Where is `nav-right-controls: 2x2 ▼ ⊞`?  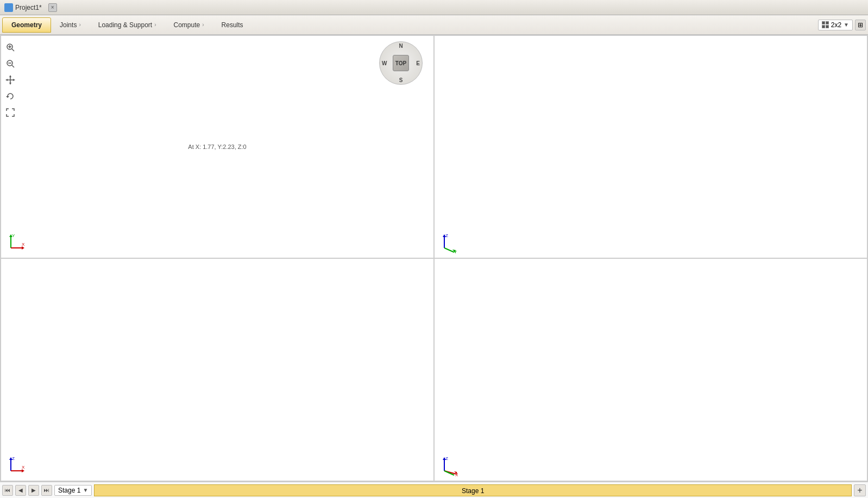 nav-right-controls: 2x2 ▼ ⊞ is located at coordinates (842, 25).